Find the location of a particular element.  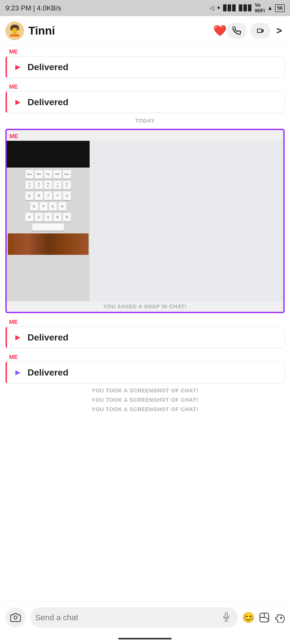

emoji-icon: 😊 is located at coordinates (248, 618).